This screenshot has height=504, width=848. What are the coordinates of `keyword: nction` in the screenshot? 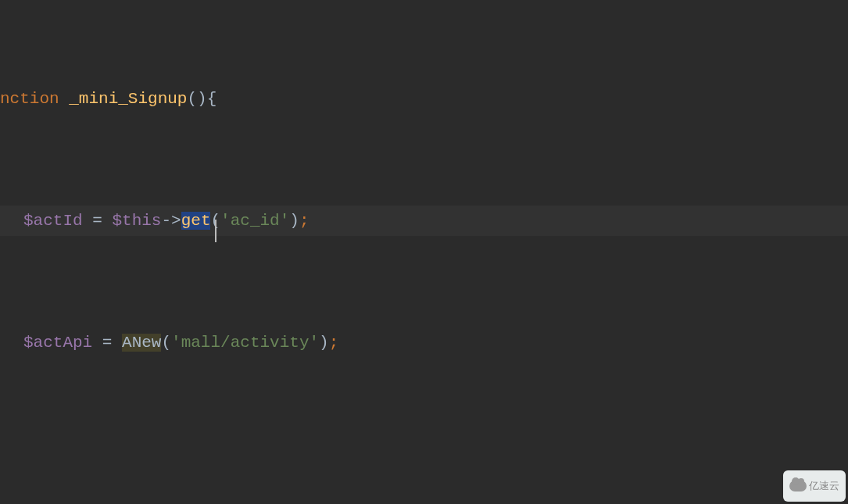 It's located at (30, 98).